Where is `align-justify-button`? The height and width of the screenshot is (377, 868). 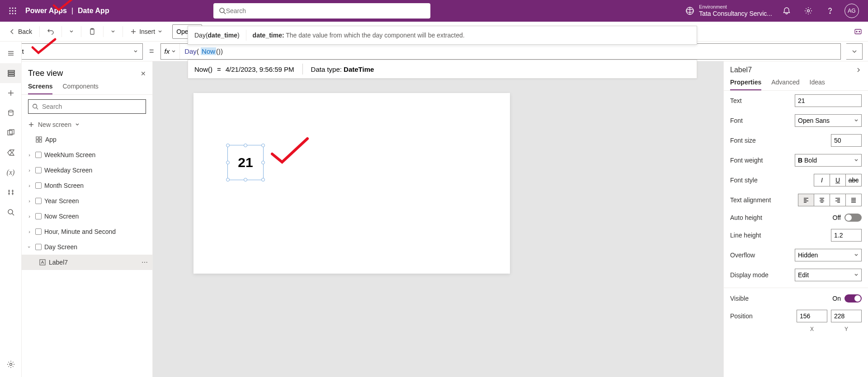
align-justify-button is located at coordinates (854, 200).